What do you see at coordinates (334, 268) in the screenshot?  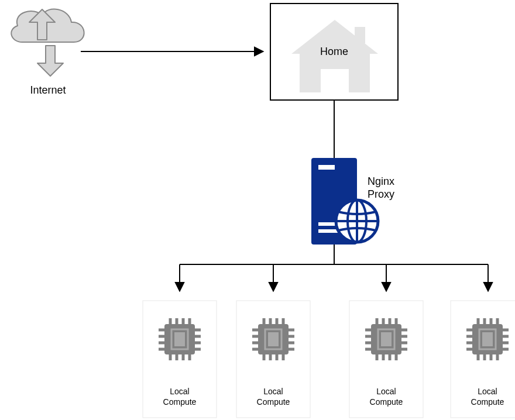 I see `edge-proxy-computes` at bounding box center [334, 268].